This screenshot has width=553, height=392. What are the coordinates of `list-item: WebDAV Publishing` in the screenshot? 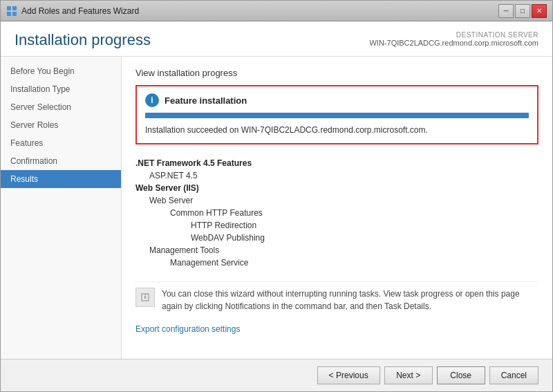 It's located at (337, 238).